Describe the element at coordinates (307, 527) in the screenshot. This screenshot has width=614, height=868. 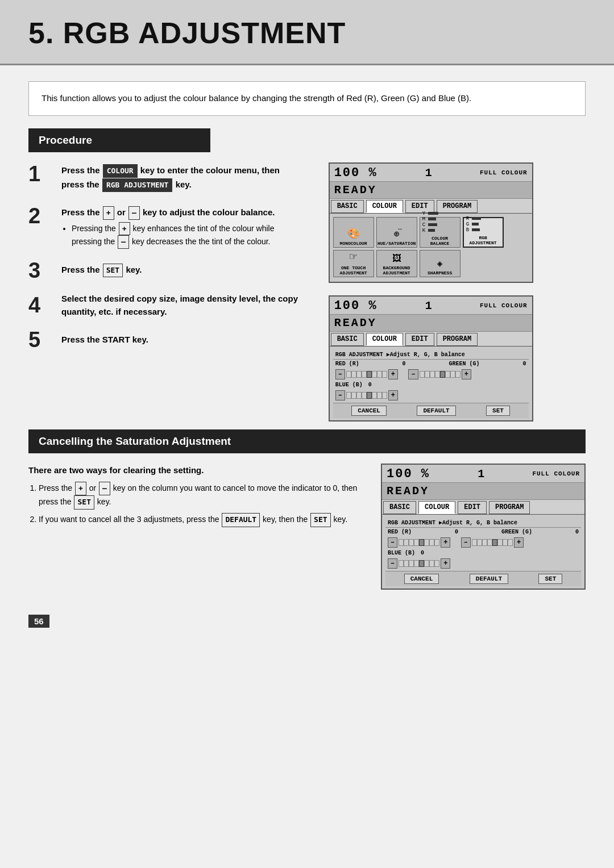
I see `cancel-body: There are two ways for clearing the sett…` at that location.